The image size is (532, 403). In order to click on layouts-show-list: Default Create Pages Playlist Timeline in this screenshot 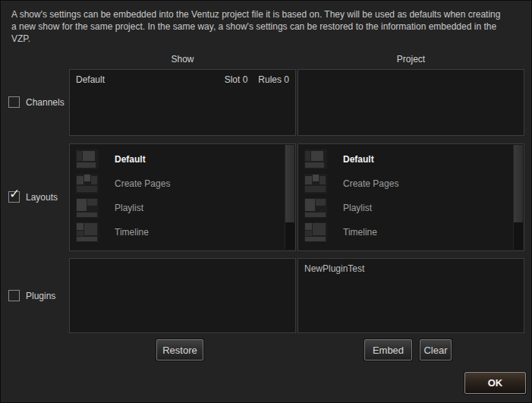, I will do `click(182, 197)`.